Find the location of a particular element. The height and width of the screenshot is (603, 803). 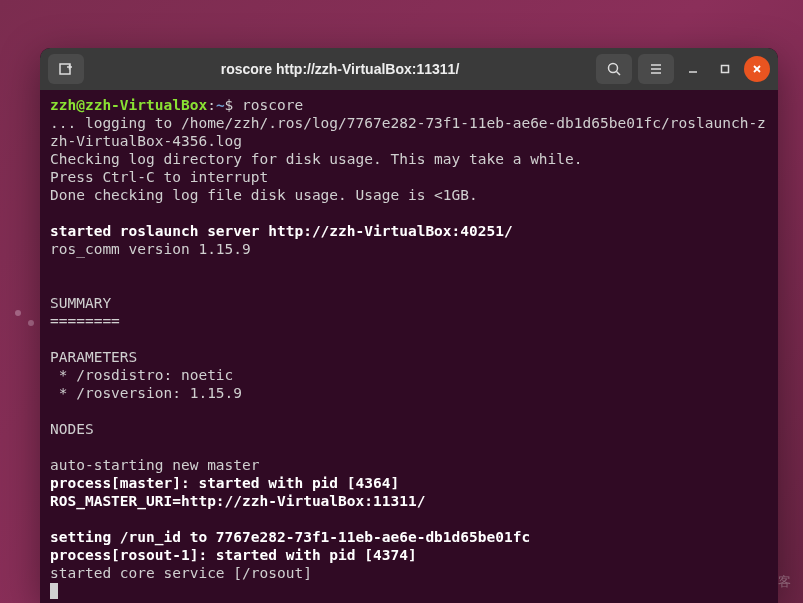

output-line: auto-starting new master is located at coordinates (409, 465).